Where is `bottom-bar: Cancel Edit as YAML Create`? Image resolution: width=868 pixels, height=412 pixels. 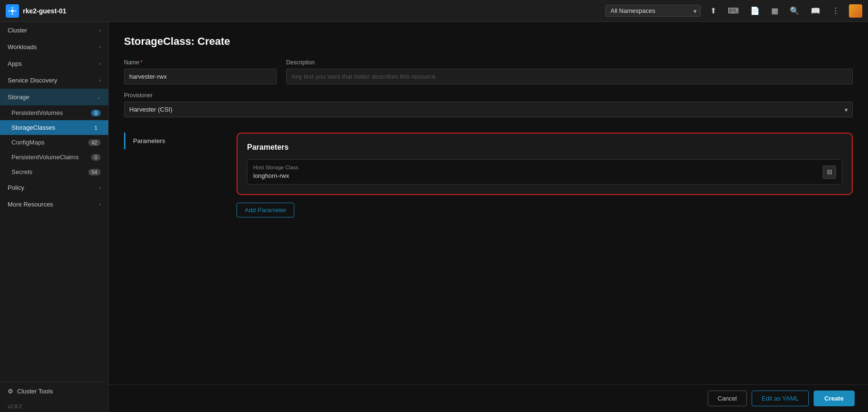 bottom-bar: Cancel Edit as YAML Create is located at coordinates (488, 398).